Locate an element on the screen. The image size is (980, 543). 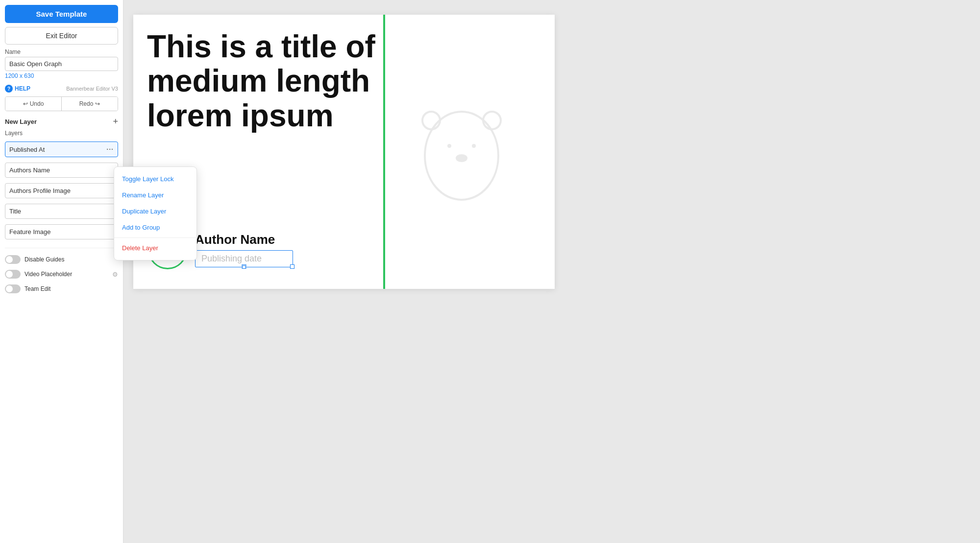
layer-item-authors-name: Authors Name is located at coordinates (62, 170).